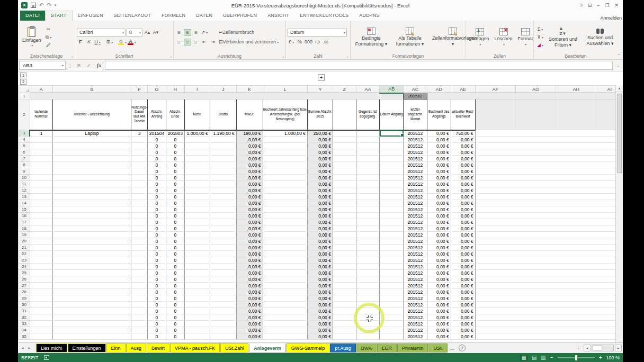  I want to click on cell-B6, so click(92, 152).